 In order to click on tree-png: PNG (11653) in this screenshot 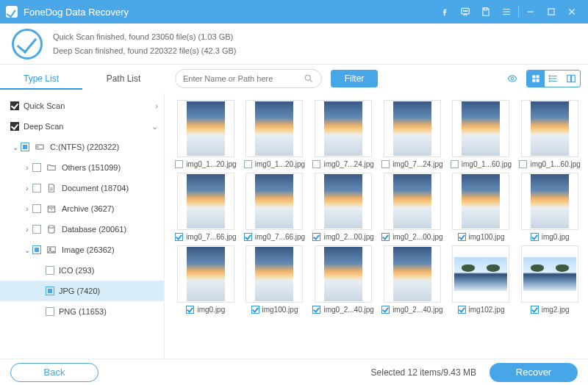, I will do `click(82, 312)`.